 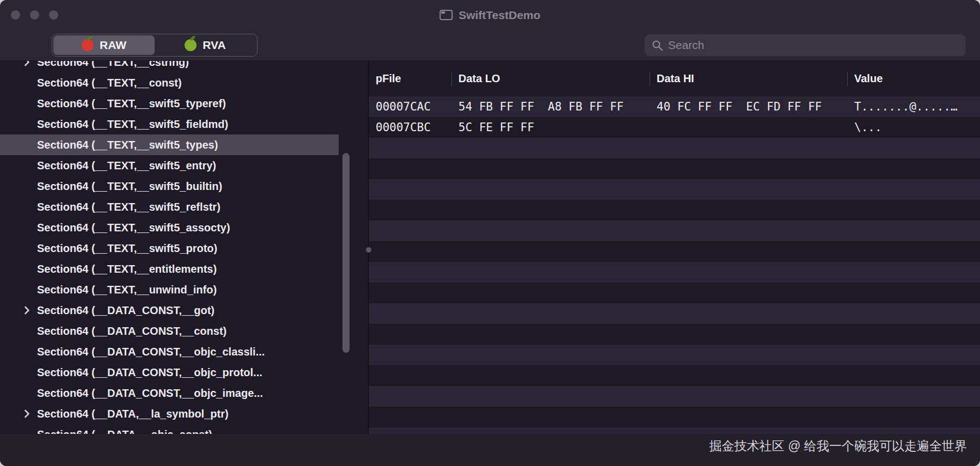 What do you see at coordinates (150, 393) in the screenshot?
I see `sidebar-item-label: Section64 (__DATA_CONST,__objc_image...` at bounding box center [150, 393].